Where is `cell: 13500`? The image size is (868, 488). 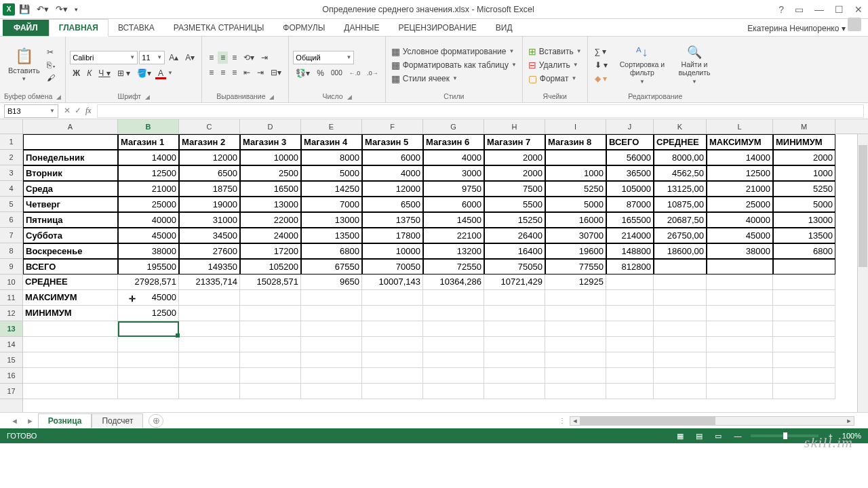 cell: 13500 is located at coordinates (804, 236).